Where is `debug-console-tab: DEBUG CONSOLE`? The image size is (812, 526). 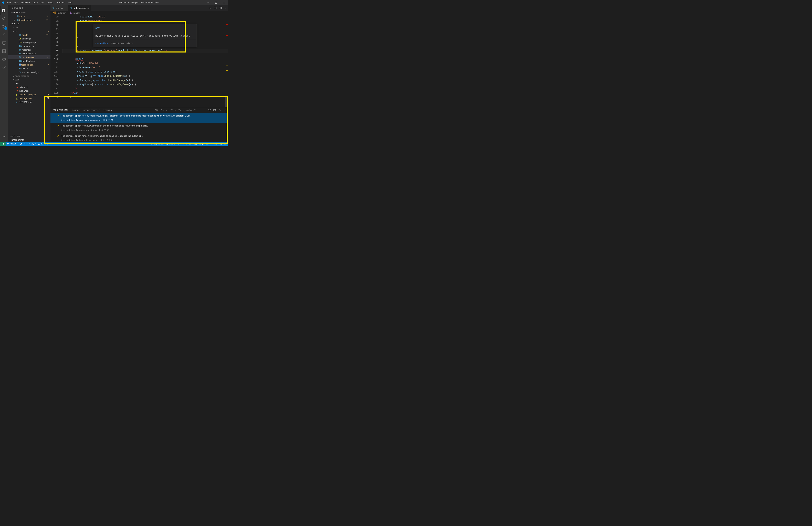
debug-console-tab: DEBUG CONSOLE is located at coordinates (91, 110).